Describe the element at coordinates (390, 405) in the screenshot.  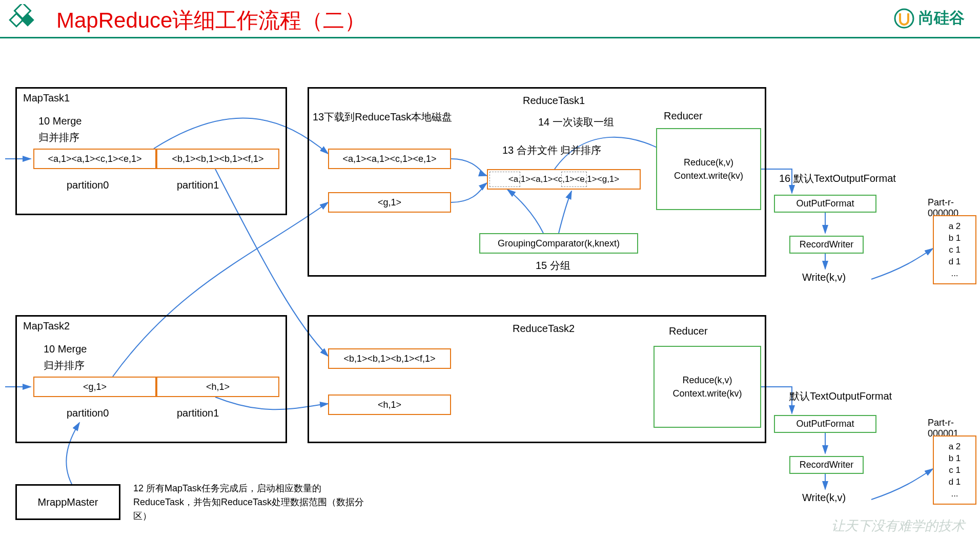
I see `rt2-d2: <h,1>` at that location.